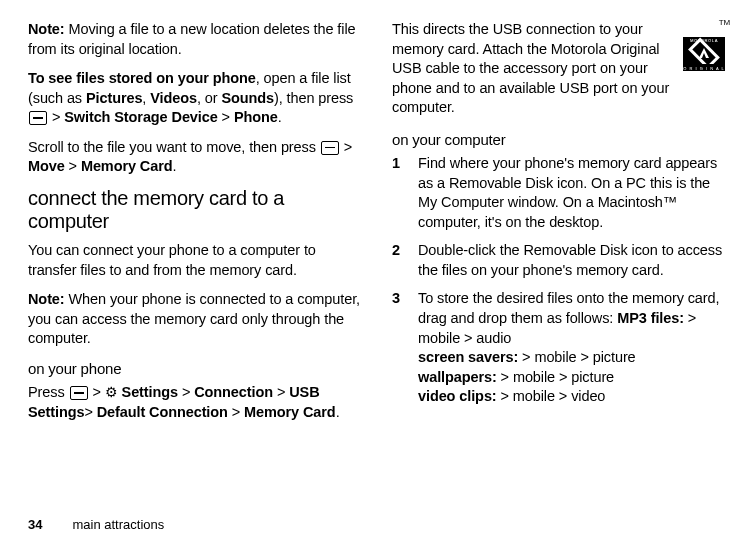  I want to click on pictures-label: Pictures, so click(114, 98).